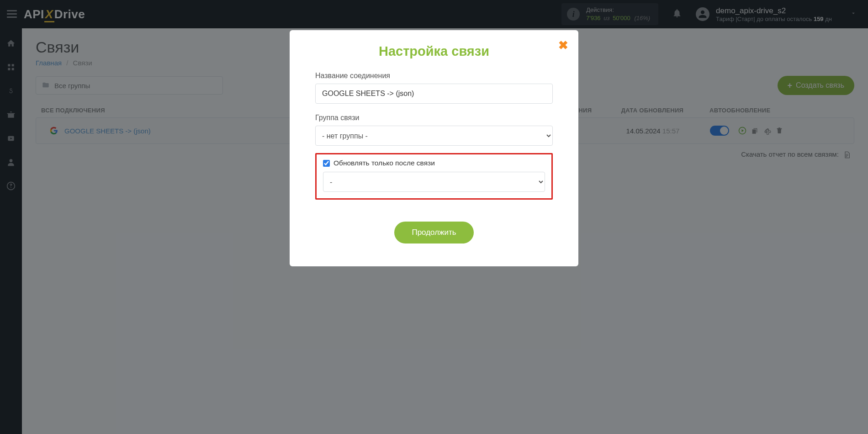 The height and width of the screenshot is (434, 868). I want to click on label-connection-group: Группа связи, so click(434, 118).